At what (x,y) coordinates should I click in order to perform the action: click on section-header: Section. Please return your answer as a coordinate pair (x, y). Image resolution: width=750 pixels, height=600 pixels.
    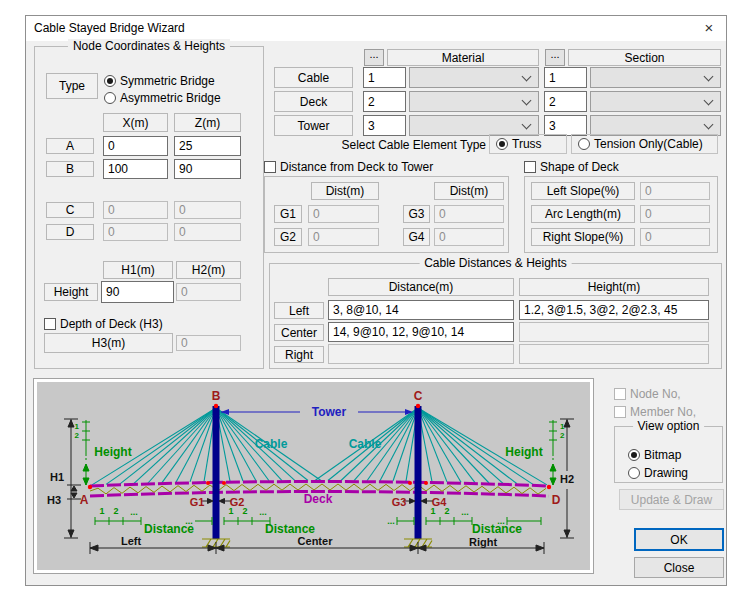
    Looking at the image, I should click on (644, 58).